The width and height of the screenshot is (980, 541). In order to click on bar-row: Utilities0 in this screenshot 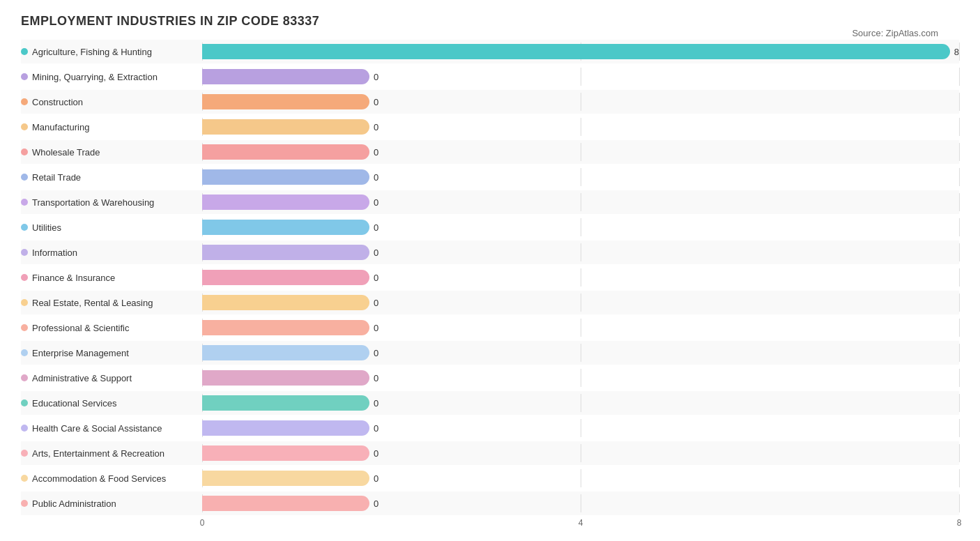, I will do `click(490, 227)`.